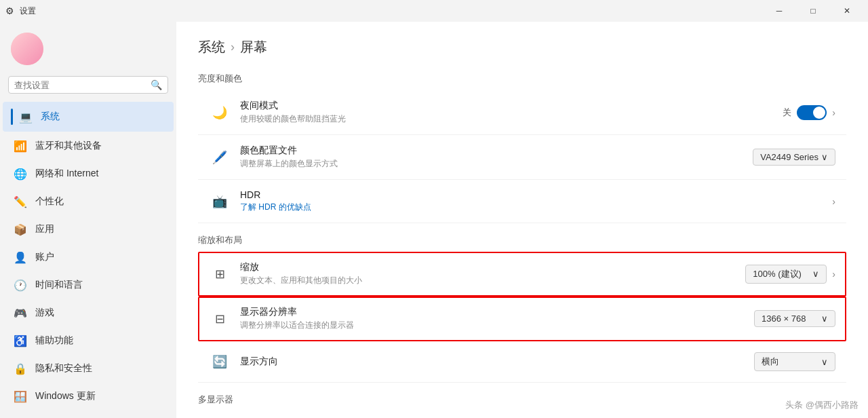  I want to click on color_profile-info: 颜色配置文件调整屏幕上的颜色显示方式, so click(496, 157).